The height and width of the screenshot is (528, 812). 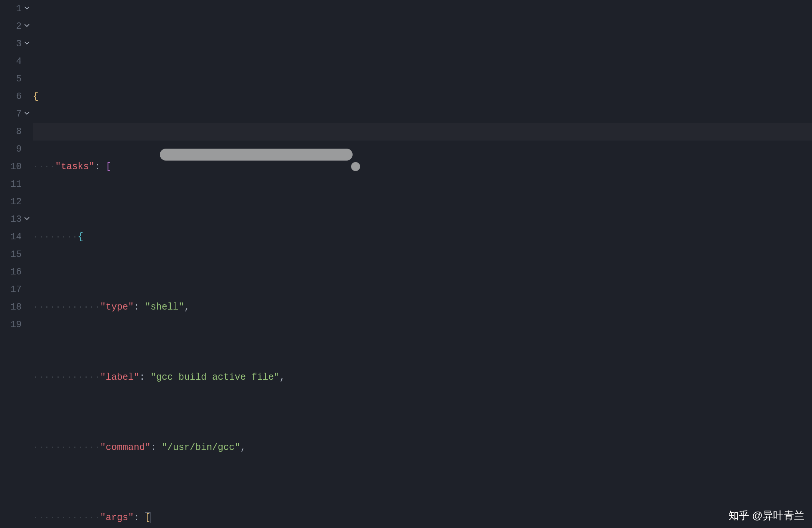 What do you see at coordinates (14, 9) in the screenshot?
I see `line-number: 1` at bounding box center [14, 9].